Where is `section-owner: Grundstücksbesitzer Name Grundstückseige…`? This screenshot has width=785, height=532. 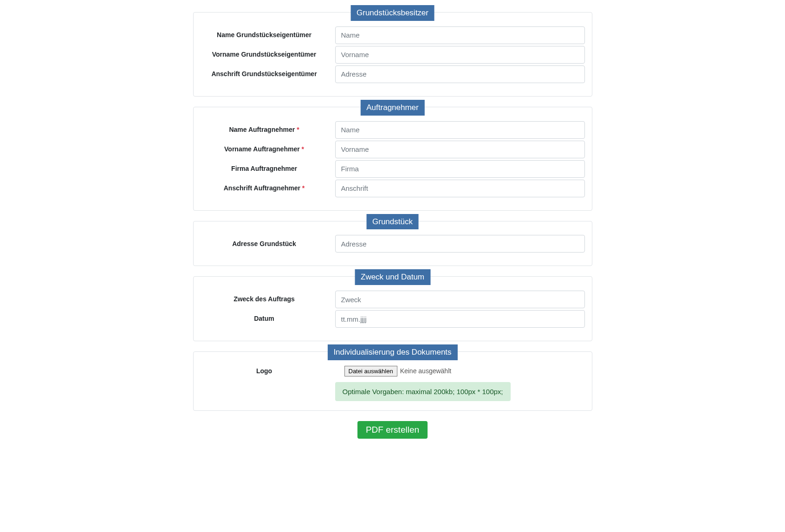 section-owner: Grundstücksbesitzer Name Grundstückseige… is located at coordinates (393, 54).